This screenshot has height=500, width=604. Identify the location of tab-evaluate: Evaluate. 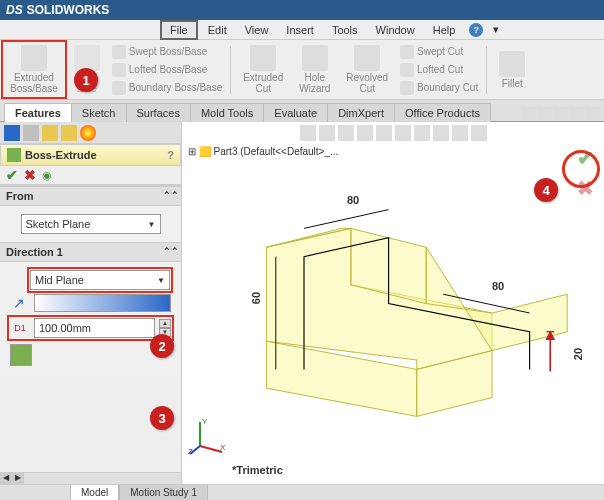
(296, 112).